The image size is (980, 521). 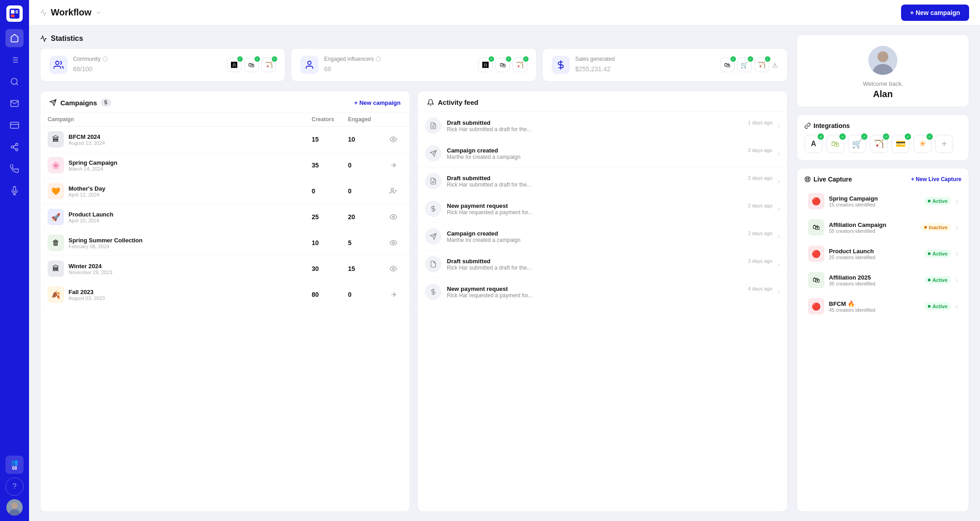 What do you see at coordinates (330, 217) in the screenshot?
I see `creators-product: 25` at bounding box center [330, 217].